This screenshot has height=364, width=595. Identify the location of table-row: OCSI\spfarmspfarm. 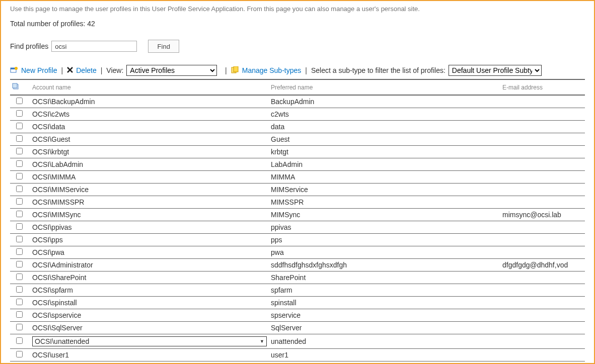
(298, 291).